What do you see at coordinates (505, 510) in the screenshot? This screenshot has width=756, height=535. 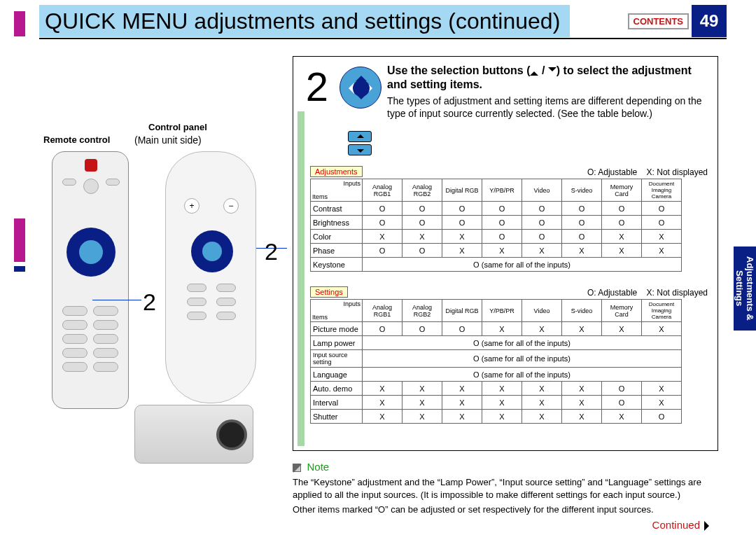 I see `note-text-2: Other items marked “O” can be adjusted o…` at bounding box center [505, 510].